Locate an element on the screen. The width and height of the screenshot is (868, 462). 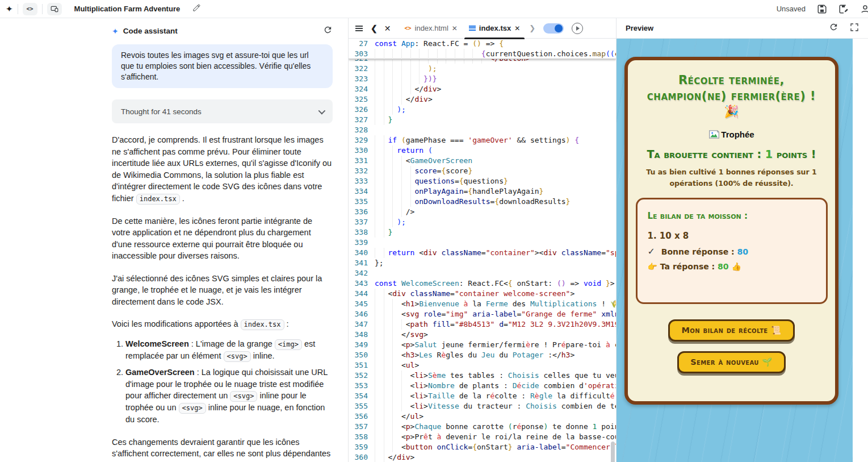
code-line: 343const WelcomeScreen: React.FC<{ onSta… is located at coordinates (483, 284).